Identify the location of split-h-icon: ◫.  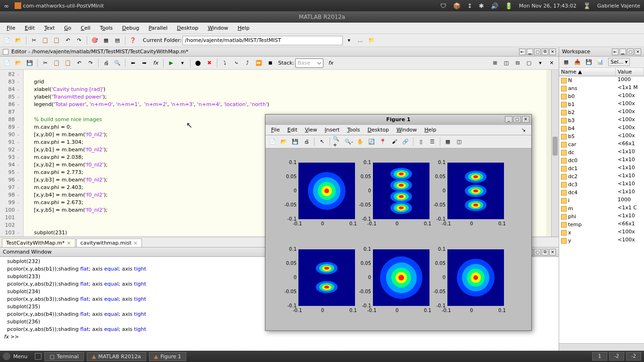
(506, 63).